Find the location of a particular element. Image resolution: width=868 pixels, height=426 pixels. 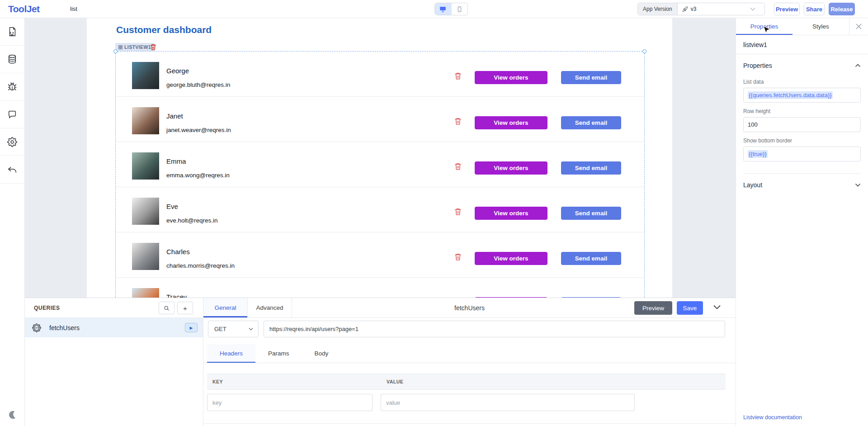

header-value-input is located at coordinates (508, 402).